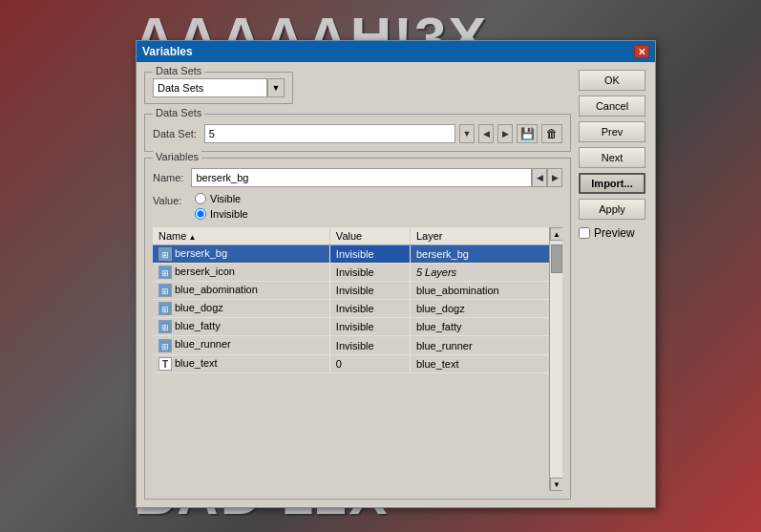 The width and height of the screenshot is (761, 532). Describe the element at coordinates (557, 259) in the screenshot. I see `scroll-thumb` at that location.